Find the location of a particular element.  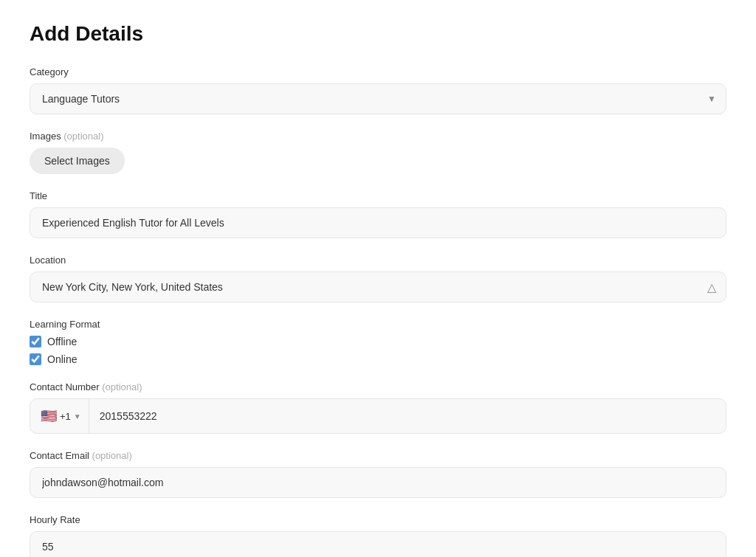

title-label: Title is located at coordinates (378, 196).